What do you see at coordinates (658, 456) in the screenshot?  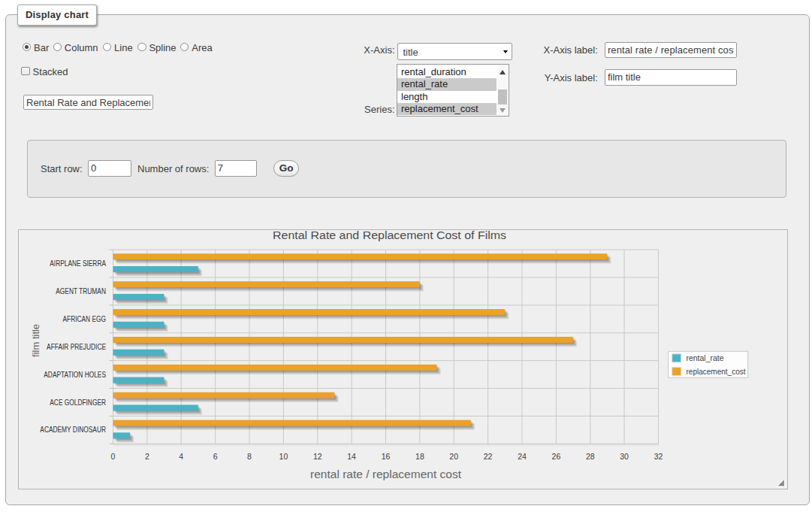 I see `svg-text: 32` at bounding box center [658, 456].